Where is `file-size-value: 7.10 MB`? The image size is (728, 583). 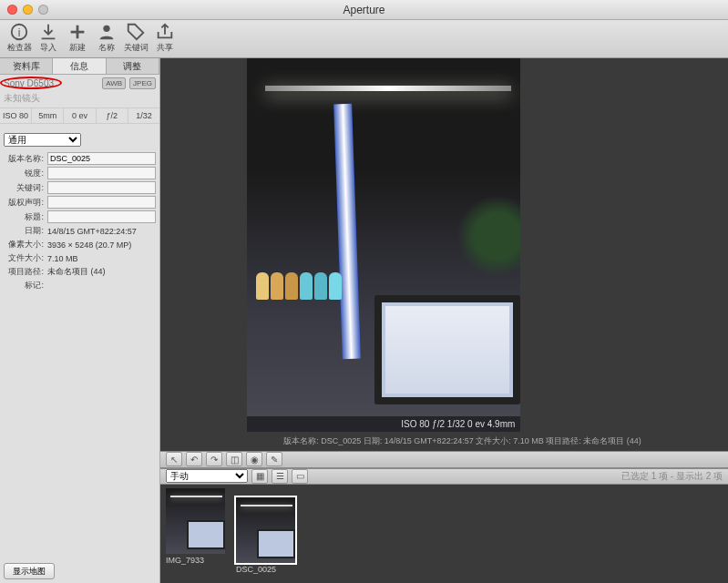
file-size-value: 7.10 MB is located at coordinates (102, 259).